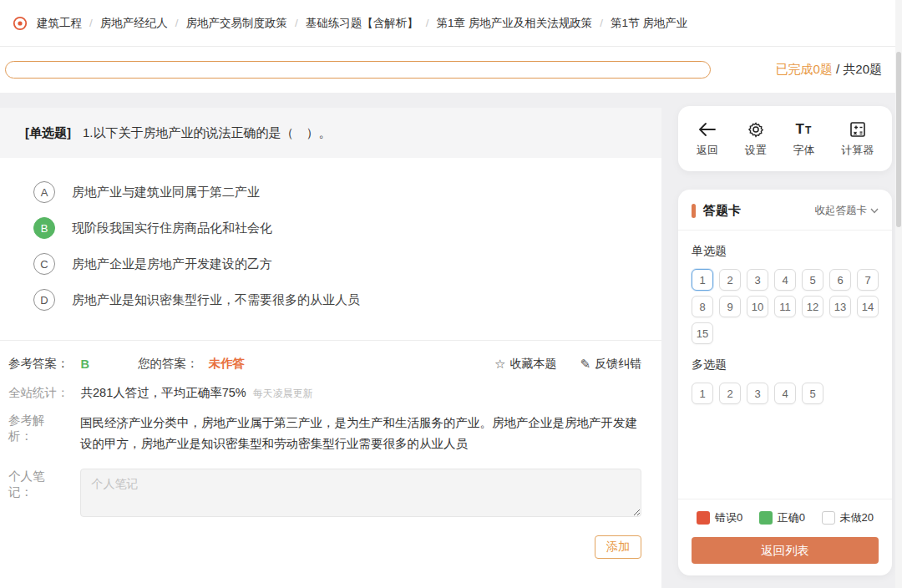  What do you see at coordinates (803, 139) in the screenshot?
I see `tool-字体: TT字体` at bounding box center [803, 139].